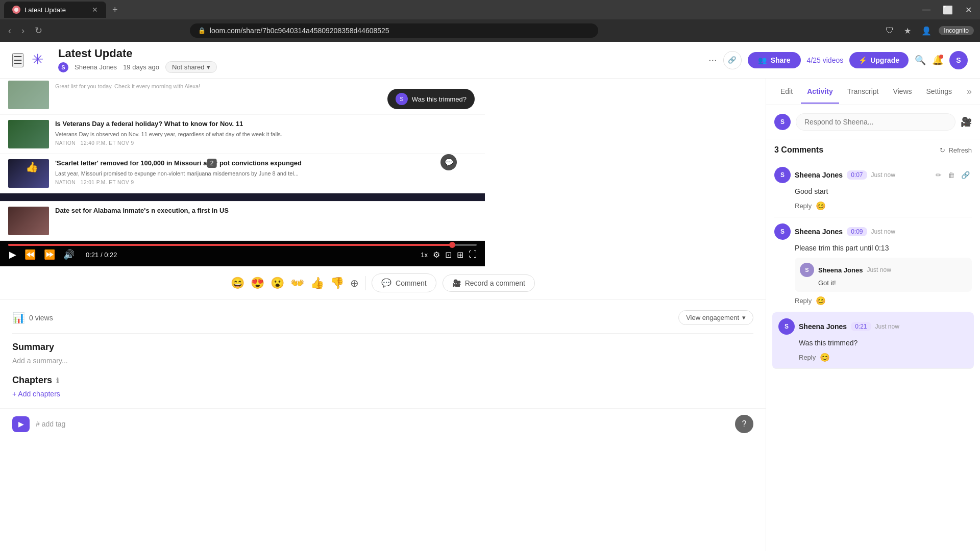 The height and width of the screenshot is (551, 980). Describe the element at coordinates (825, 357) in the screenshot. I see `comment-emoji-btn-3: 😊` at that location.